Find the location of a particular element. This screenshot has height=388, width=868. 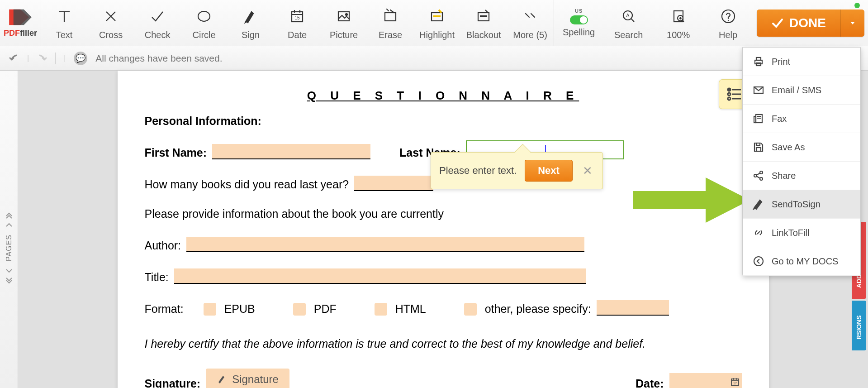

erase-tool: Erase is located at coordinates (391, 23).